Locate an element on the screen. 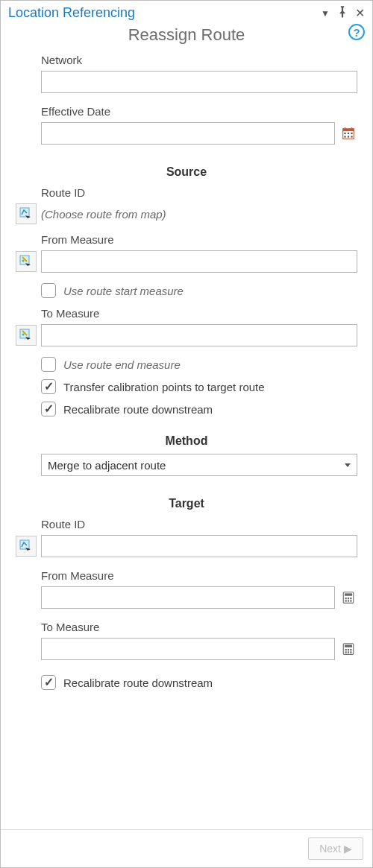  pin-icon is located at coordinates (342, 13).